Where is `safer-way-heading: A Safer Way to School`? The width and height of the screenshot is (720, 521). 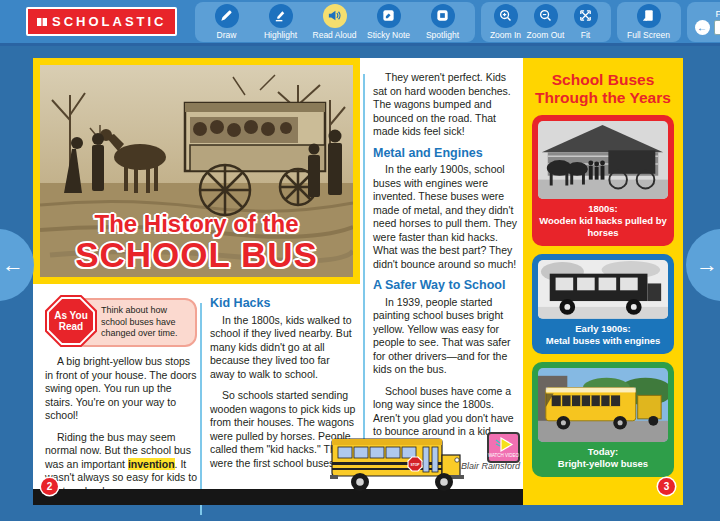
safer-way-heading: A Safer Way to School is located at coordinates (446, 286).